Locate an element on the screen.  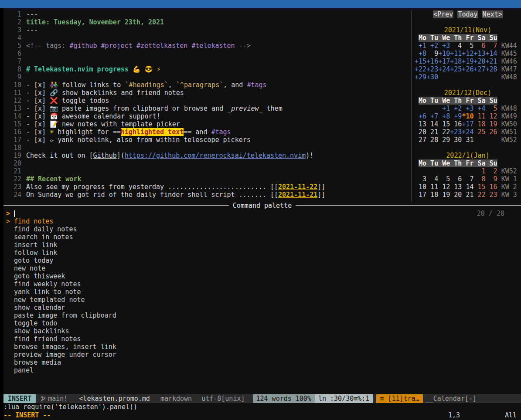
calendar-week-row: 27 28 29 30 31 KW52 is located at coordinates (468, 140).